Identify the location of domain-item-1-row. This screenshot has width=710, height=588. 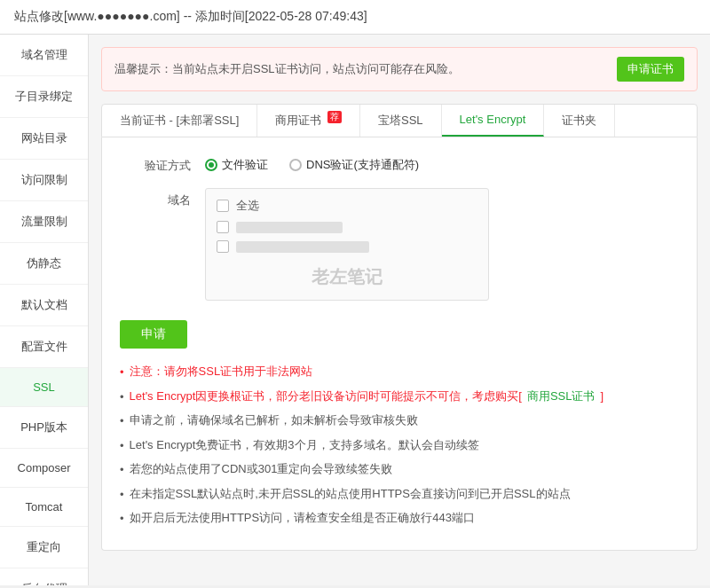
(347, 227).